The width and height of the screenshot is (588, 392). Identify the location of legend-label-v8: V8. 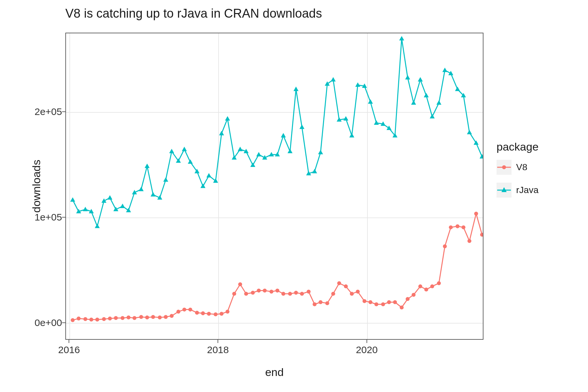
(522, 167).